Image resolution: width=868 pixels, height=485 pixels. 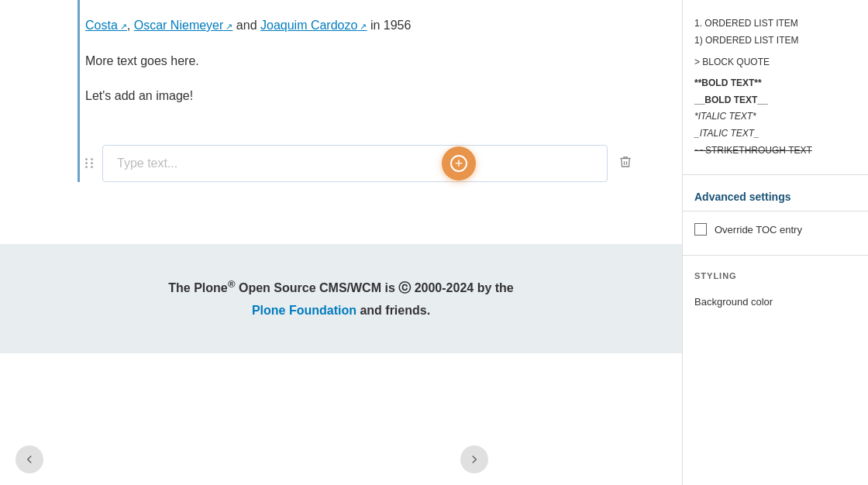 What do you see at coordinates (29, 459) in the screenshot?
I see `nav-left-button` at bounding box center [29, 459].